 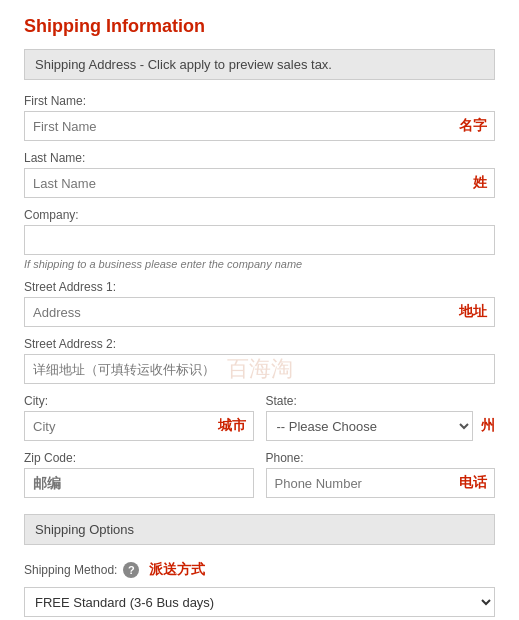 I want to click on shipping-method-row: Shipping Method: ? 派送方式, so click(x=260, y=570).